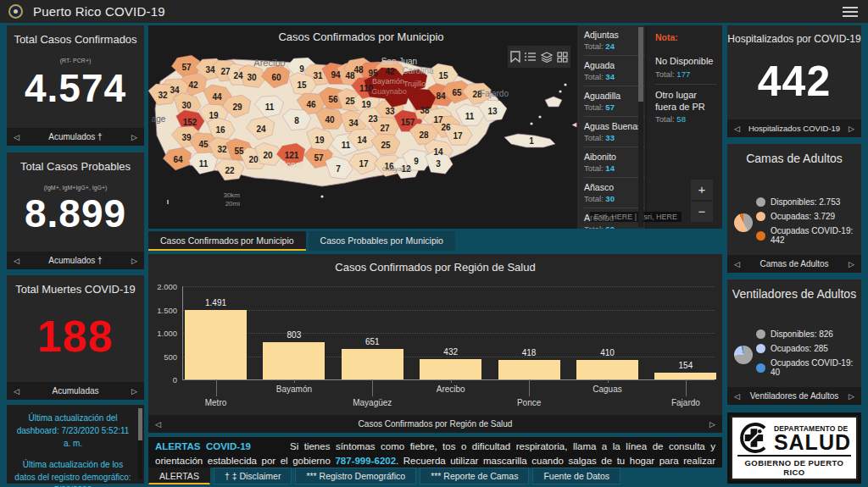 Image resolution: width=868 pixels, height=487 pixels. I want to click on tab--disclaimer: † ‡ Disclaimer, so click(253, 476).